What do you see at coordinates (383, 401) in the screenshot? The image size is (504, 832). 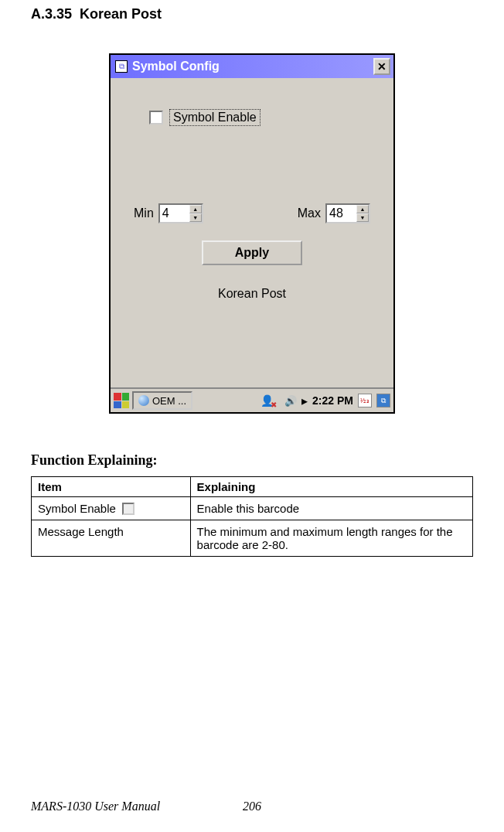 I see `desktop-icon: ⧉` at bounding box center [383, 401].